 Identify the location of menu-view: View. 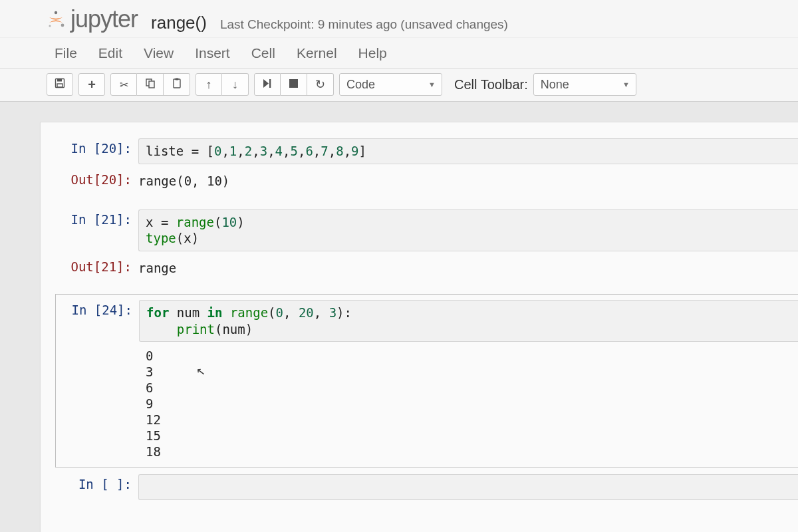
(158, 53).